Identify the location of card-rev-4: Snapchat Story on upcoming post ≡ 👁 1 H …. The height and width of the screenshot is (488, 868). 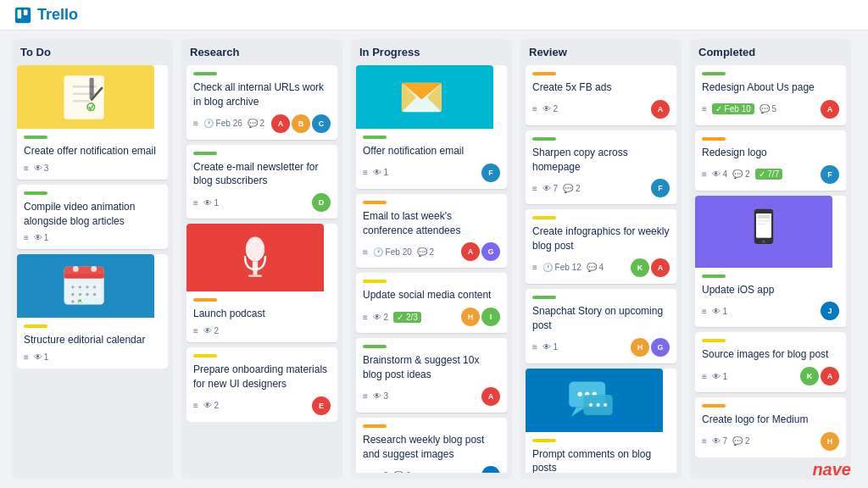
(601, 326).